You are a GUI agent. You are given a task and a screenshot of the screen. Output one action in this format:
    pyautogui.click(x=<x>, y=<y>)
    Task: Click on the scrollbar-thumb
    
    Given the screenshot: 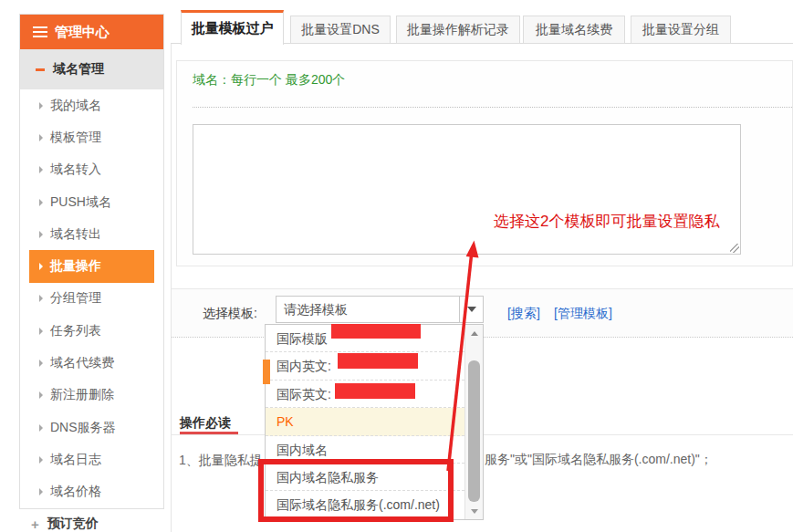 What is the action you would take?
    pyautogui.click(x=475, y=431)
    